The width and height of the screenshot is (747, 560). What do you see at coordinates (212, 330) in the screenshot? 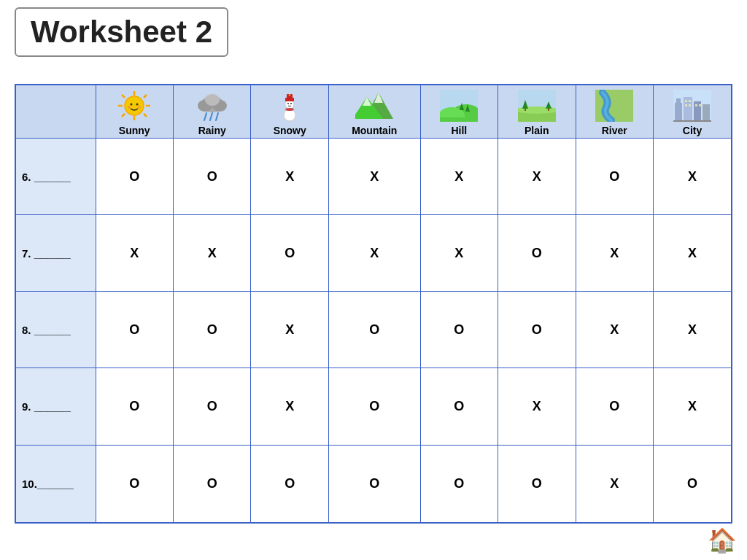
I see `cell-r8-c2: O` at bounding box center [212, 330].